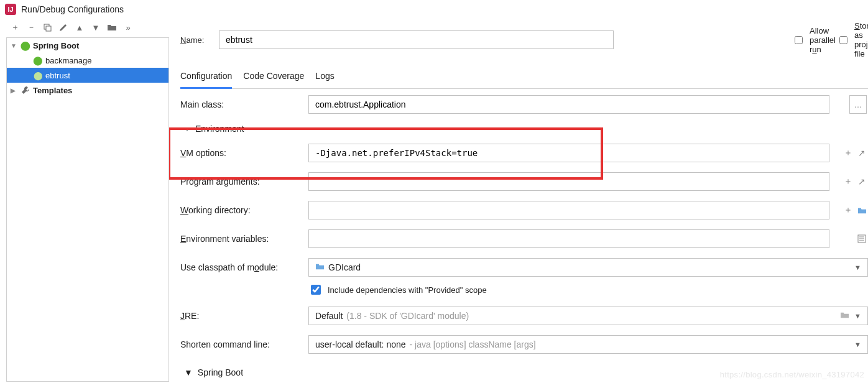 The width and height of the screenshot is (868, 383). What do you see at coordinates (47, 27) in the screenshot?
I see `copy-icon` at bounding box center [47, 27].